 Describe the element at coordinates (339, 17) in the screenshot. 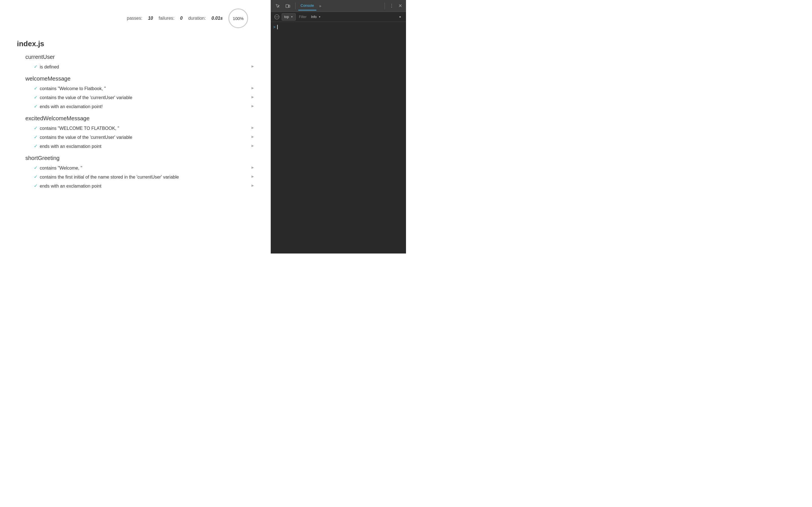

I see `console-sub-toolbar: top ▼ Filter Info ▼` at that location.